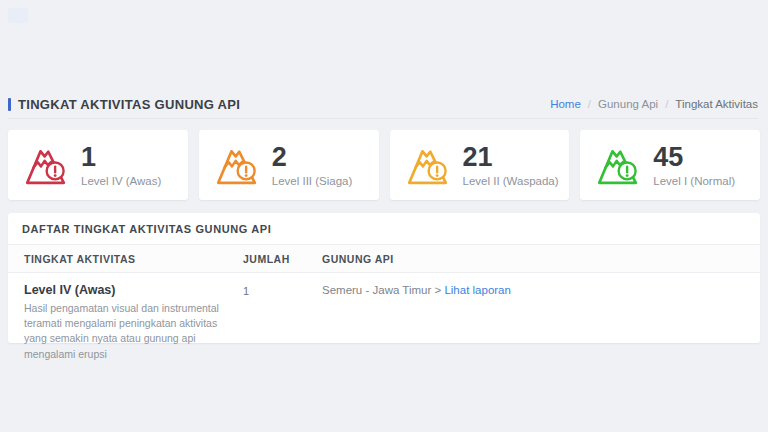  I want to click on col-tingkat-aktivitas: TINGKAT AKTIVITAS, so click(130, 259).